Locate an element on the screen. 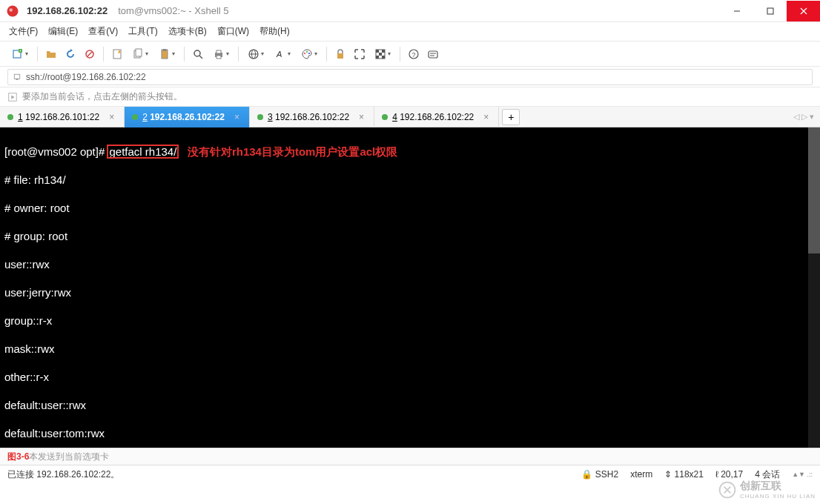 This screenshot has height=504, width=820. hint-text: 要添加当前会话，点击左侧的箭头按钮。 is located at coordinates (102, 96).